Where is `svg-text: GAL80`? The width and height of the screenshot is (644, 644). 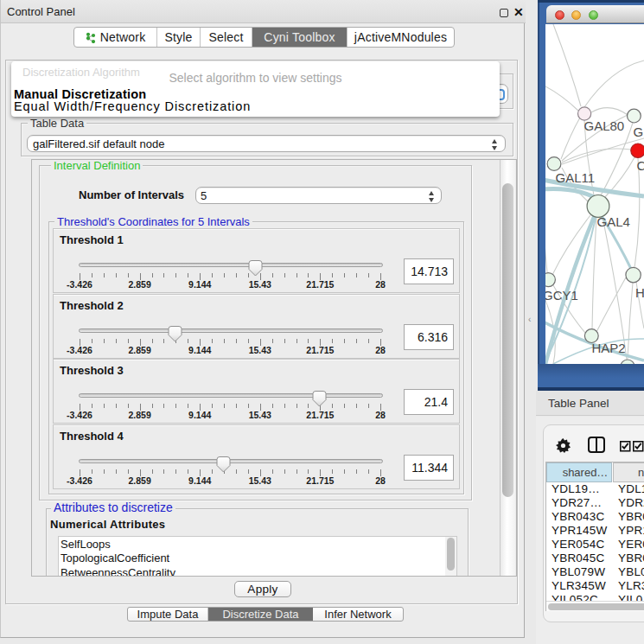
svg-text: GAL80 is located at coordinates (605, 126).